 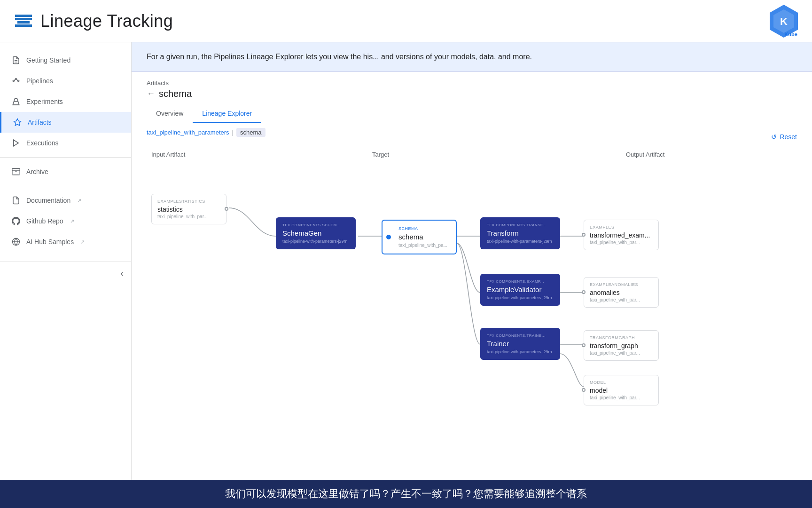 What do you see at coordinates (66, 81) in the screenshot?
I see `sidebar-item-pipelines: Pipelines` at bounding box center [66, 81].